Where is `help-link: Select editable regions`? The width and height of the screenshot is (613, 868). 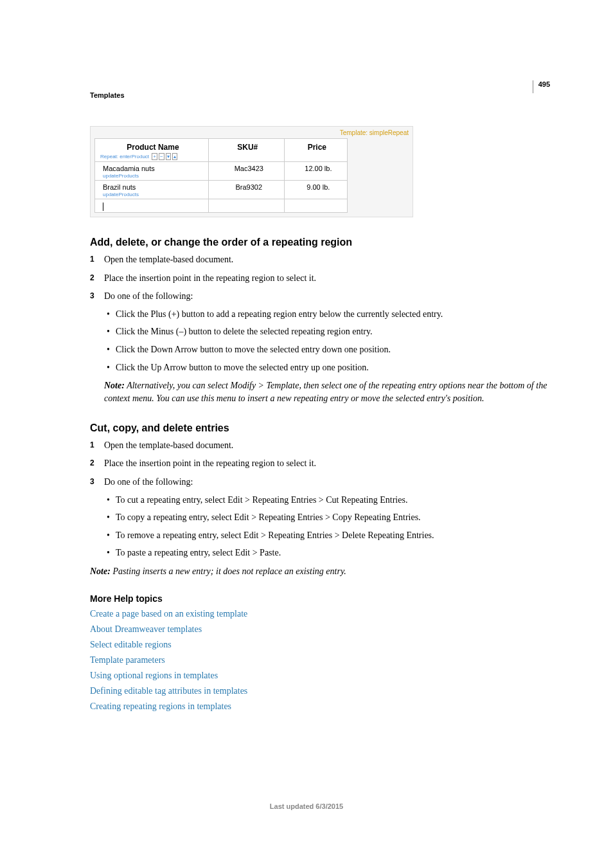 help-link: Select editable regions is located at coordinates (321, 645).